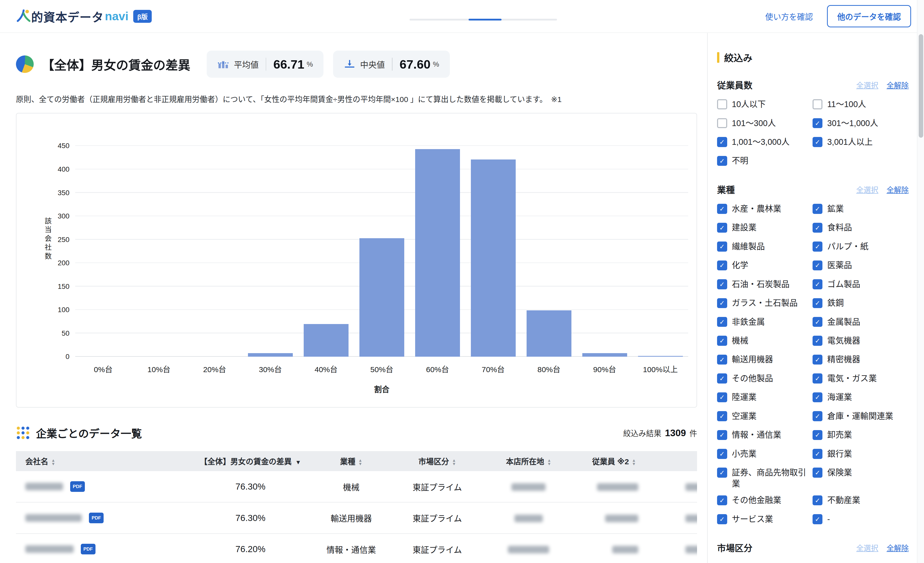  I want to click on industry-filter-option: ✓ガラス・土石製品, so click(765, 303).